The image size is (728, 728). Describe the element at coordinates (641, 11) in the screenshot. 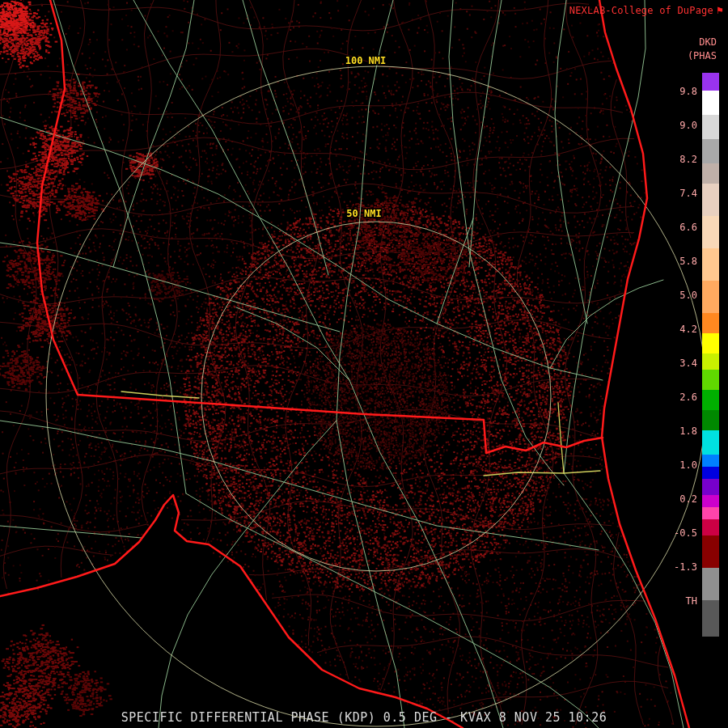

I see `site-credit-text: NEXLAB-College of DuPage` at that location.